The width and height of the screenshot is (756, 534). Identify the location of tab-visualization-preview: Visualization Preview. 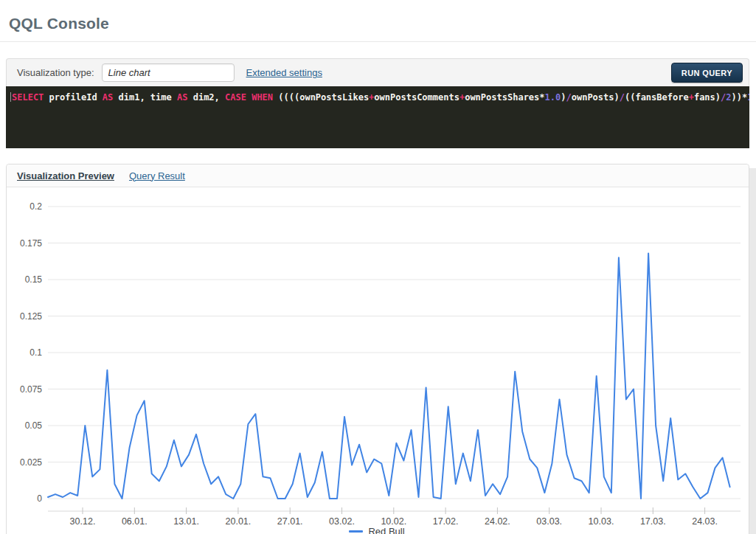
(66, 176).